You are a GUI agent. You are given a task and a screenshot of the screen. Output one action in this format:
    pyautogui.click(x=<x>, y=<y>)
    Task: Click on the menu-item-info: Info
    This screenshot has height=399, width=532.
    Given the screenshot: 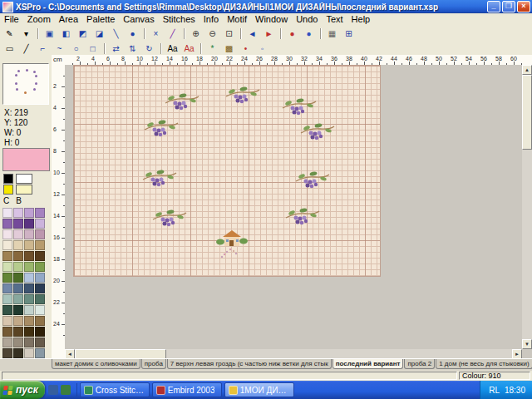 What is the action you would take?
    pyautogui.click(x=211, y=19)
    